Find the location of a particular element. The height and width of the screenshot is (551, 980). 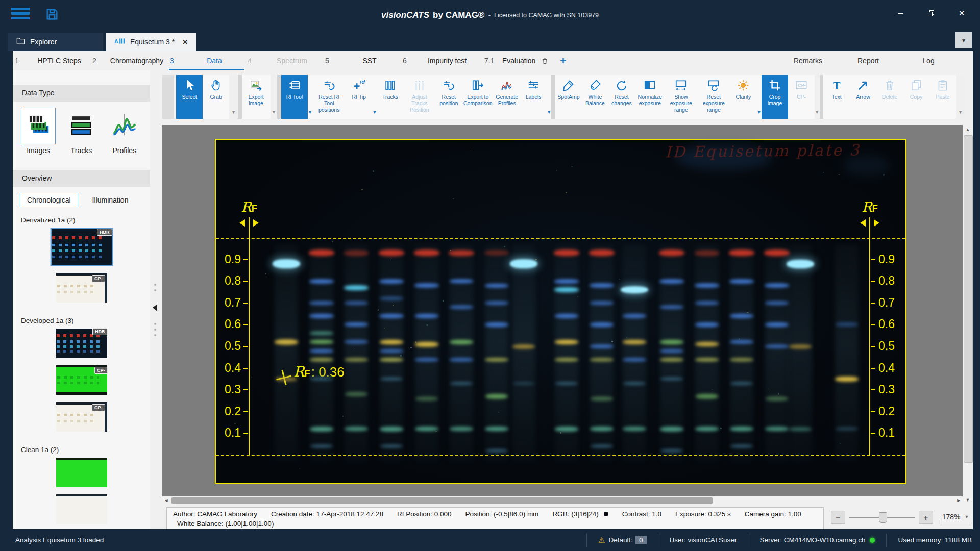

delete-step-icon is located at coordinates (545, 61).